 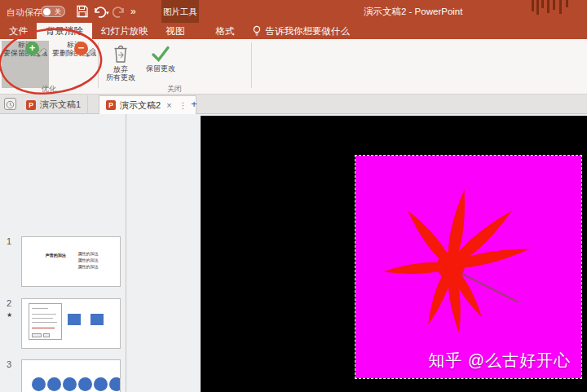 What do you see at coordinates (9, 364) in the screenshot?
I see `slide-number: 3` at bounding box center [9, 364].